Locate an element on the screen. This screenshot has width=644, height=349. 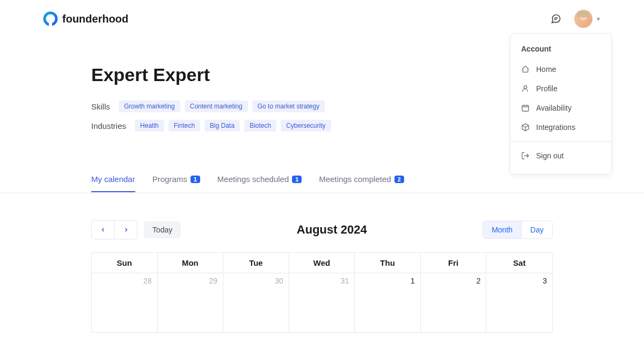
today-button: Today is located at coordinates (162, 230).